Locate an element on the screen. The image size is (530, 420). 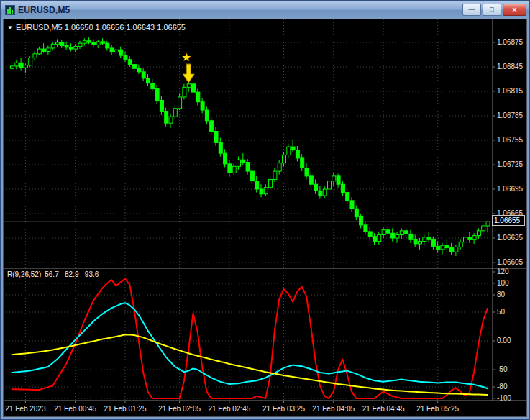
price-axis-label: 1.06815 is located at coordinates (511, 91).